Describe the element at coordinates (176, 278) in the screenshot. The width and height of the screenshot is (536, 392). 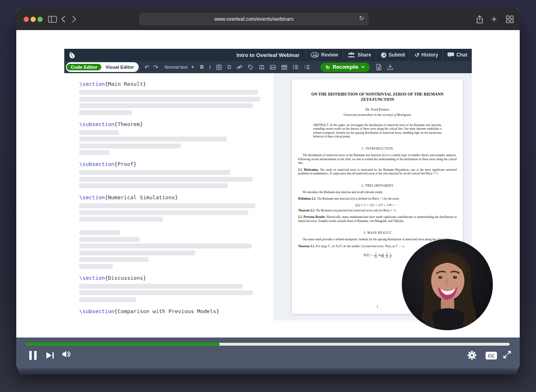
I see `code-line: \section{Discussions}` at that location.